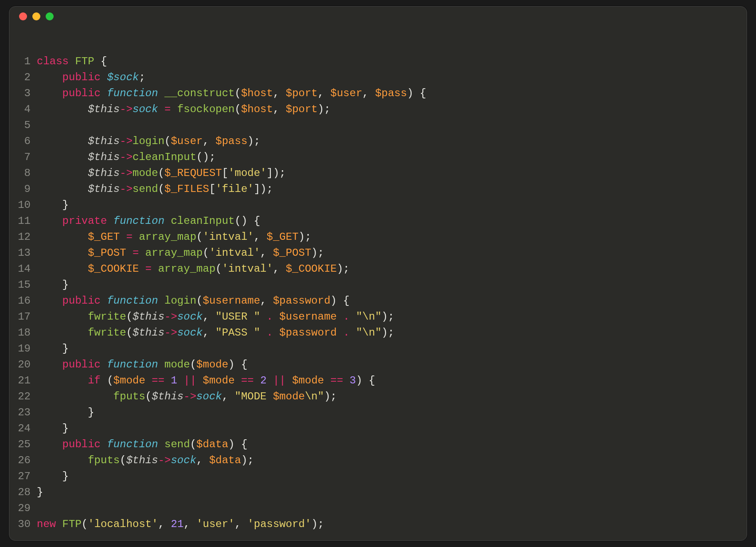 The image size is (756, 547). I want to click on token: fsockopen, so click(206, 109).